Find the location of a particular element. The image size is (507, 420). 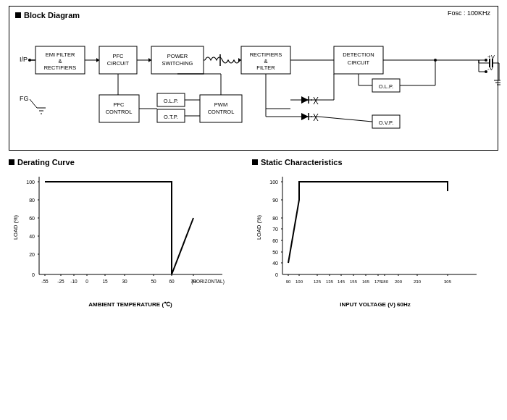

svg-text: I/P is located at coordinates (23, 59).